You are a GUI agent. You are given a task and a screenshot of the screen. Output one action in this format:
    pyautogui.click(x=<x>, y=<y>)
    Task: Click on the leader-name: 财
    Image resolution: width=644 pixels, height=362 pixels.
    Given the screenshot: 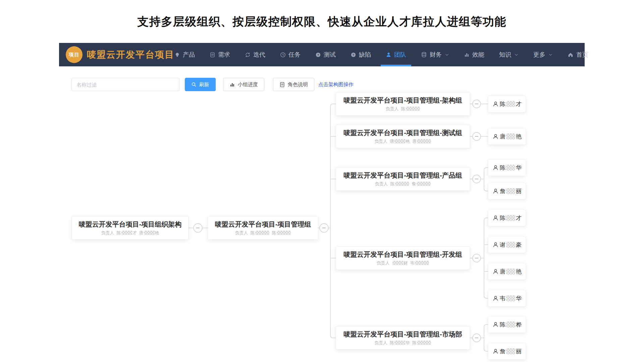 What is the action you would take?
    pyautogui.click(x=400, y=263)
    